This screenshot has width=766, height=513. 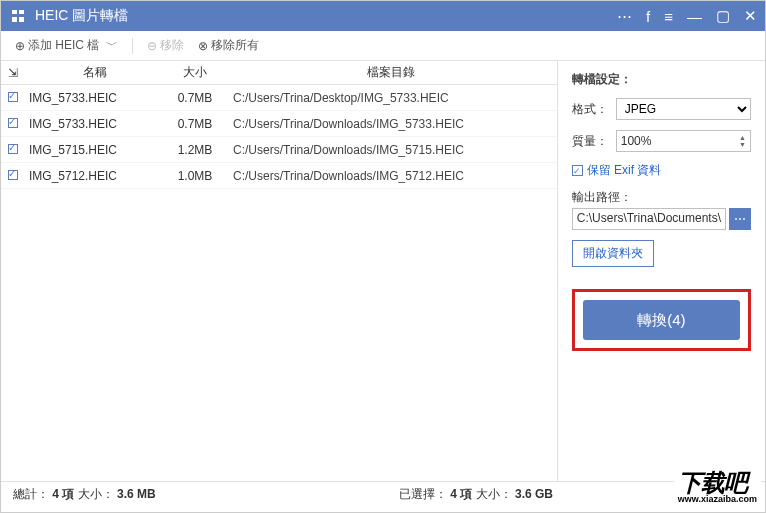 What do you see at coordinates (578, 170) in the screenshot?
I see `checkbox-icon: ✓` at bounding box center [578, 170].